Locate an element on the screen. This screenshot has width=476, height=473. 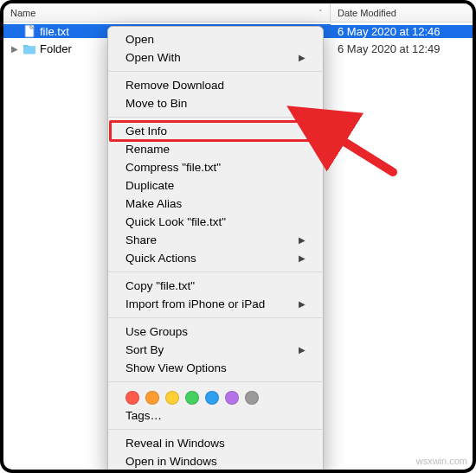
menu-import: Import from iPhone or iPad▶ is located at coordinates (215, 304).